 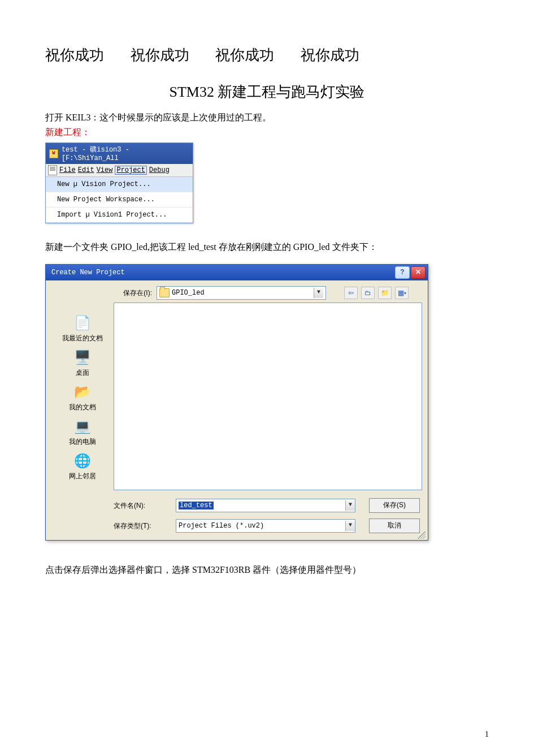 I want to click on menu-edit: Edit, so click(x=86, y=170).